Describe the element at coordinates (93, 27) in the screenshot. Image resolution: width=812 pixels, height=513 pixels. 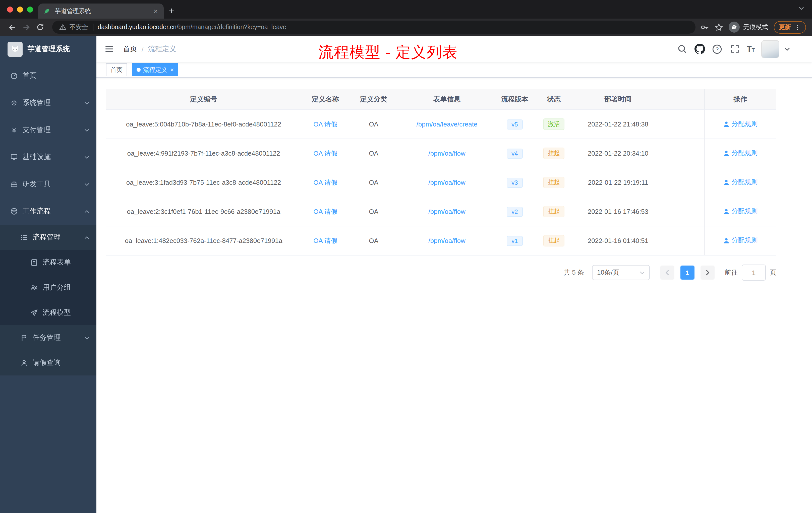
I see `omnibox-divider` at that location.